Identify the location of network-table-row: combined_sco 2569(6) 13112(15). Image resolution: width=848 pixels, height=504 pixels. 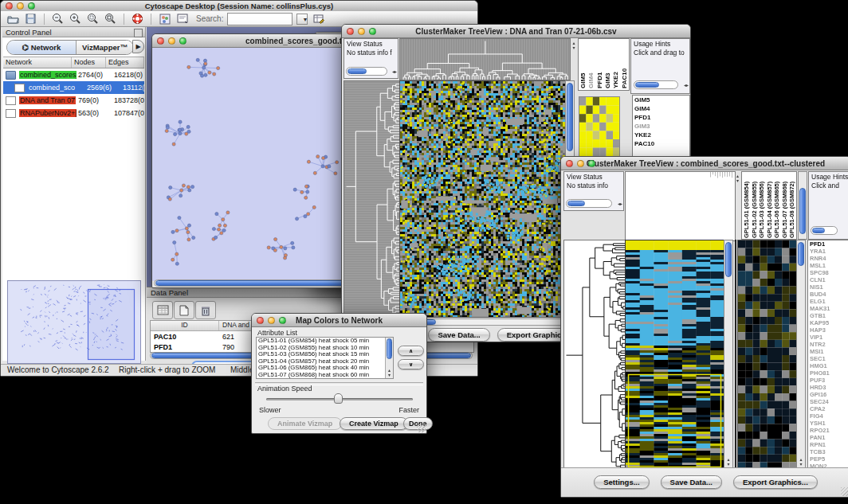
(73, 88).